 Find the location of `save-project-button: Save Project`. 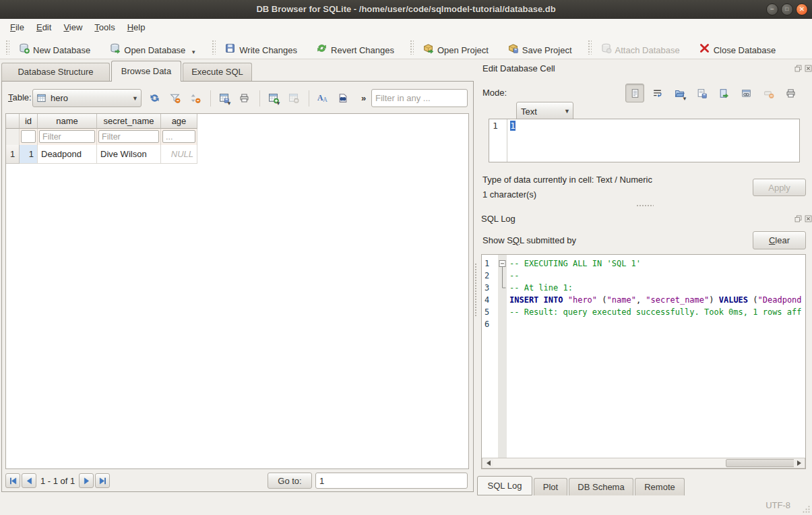

save-project-button: Save Project is located at coordinates (540, 47).